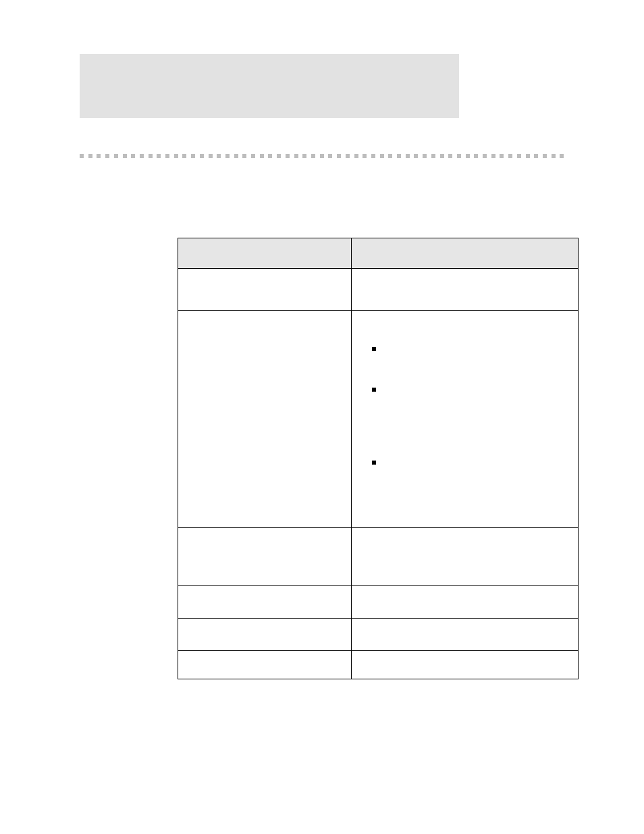 The height and width of the screenshot is (834, 644). I want to click on dotted-divider, so click(322, 156).